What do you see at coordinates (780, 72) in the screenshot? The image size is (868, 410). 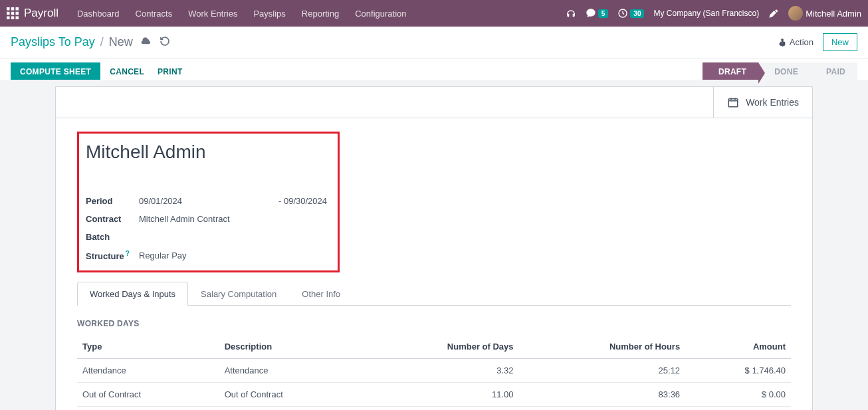 I see `status-steps: DRAFT DONE PAID` at bounding box center [780, 72].